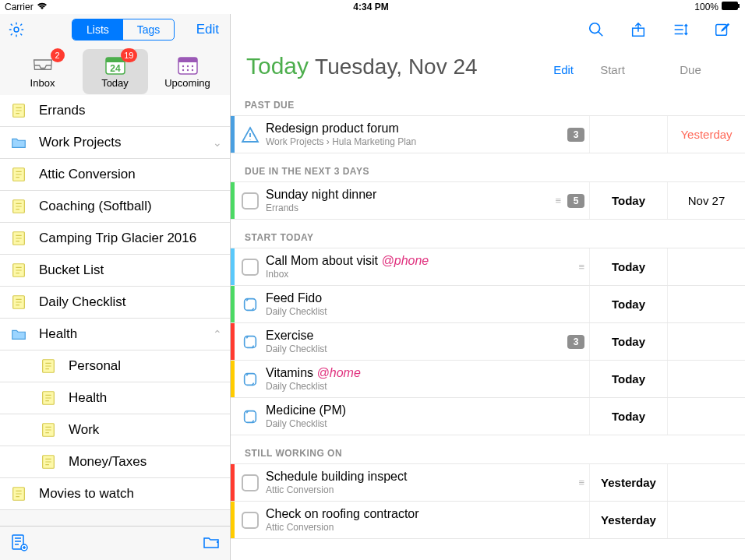 This screenshot has width=745, height=560. Describe the element at coordinates (488, 379) in the screenshot. I see `task-row: Vitamins @home Daily Checklist Today` at that location.